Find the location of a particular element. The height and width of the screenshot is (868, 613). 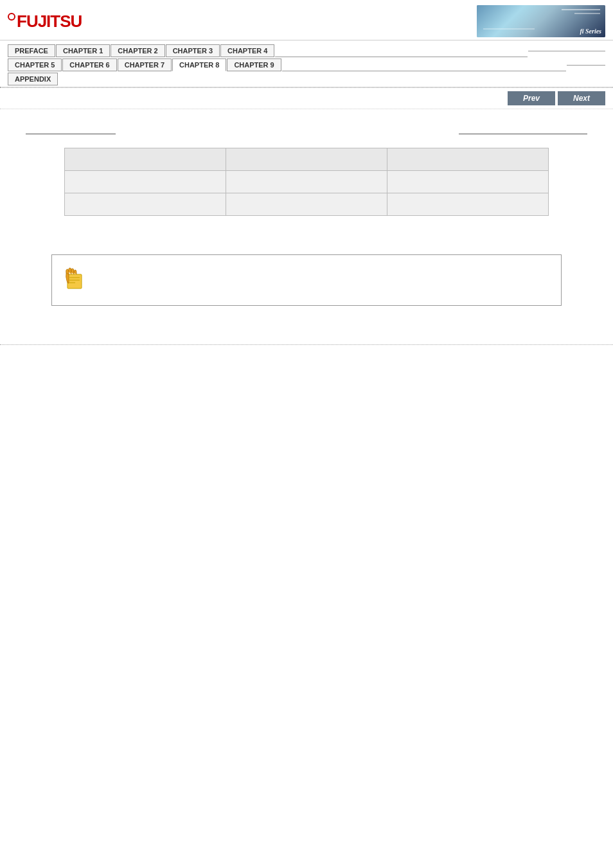

logo: FUJITSU is located at coordinates (45, 22).